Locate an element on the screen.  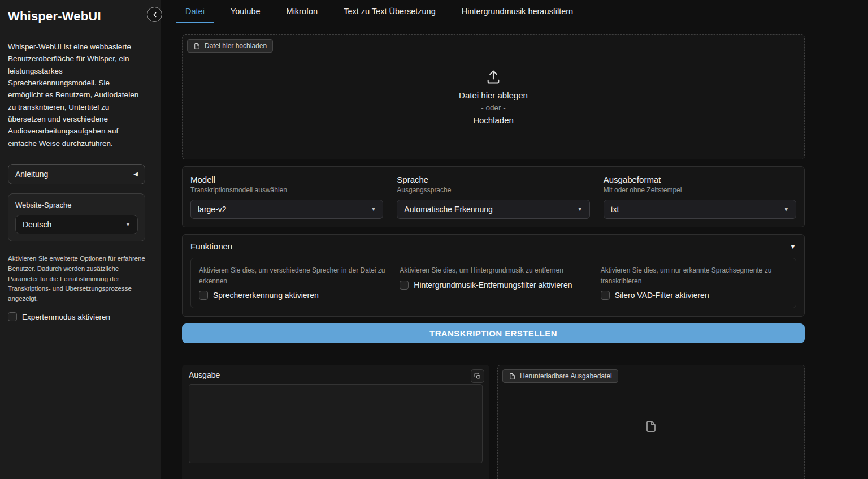
language-field: Sprache Ausgangssprache Automatische Erk… is located at coordinates (493, 197).